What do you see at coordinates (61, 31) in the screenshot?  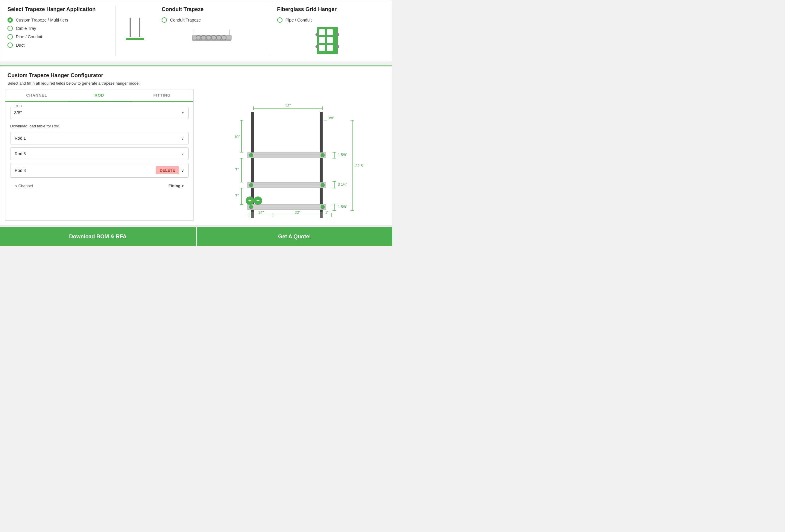 I see `app-selector: Select Trapeze Hanger Application Custom…` at bounding box center [61, 31].